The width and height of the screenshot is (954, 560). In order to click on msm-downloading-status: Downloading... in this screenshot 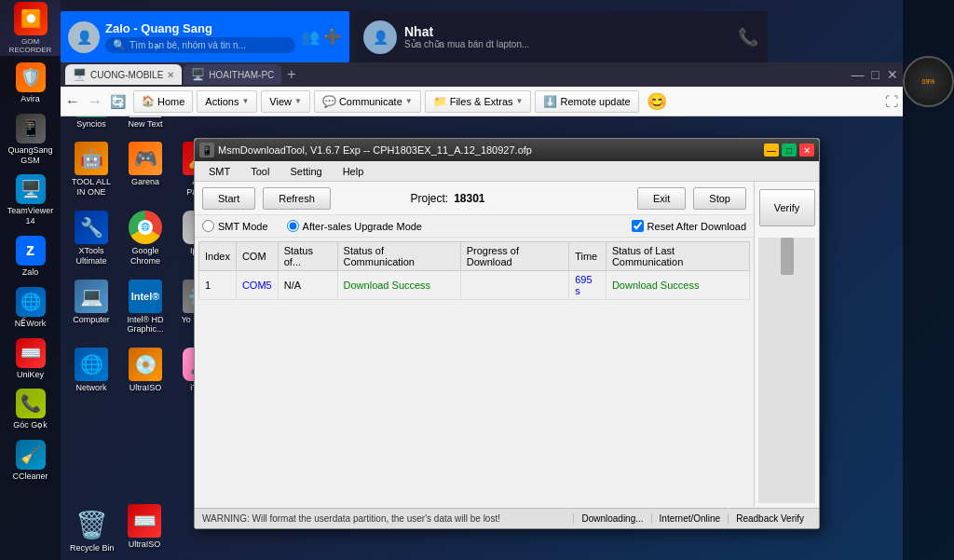, I will do `click(611, 518)`.